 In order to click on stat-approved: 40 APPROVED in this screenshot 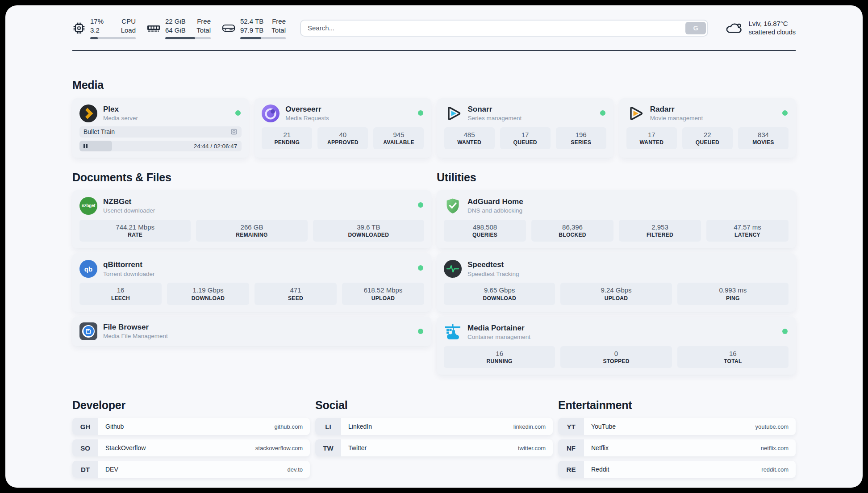, I will do `click(343, 138)`.